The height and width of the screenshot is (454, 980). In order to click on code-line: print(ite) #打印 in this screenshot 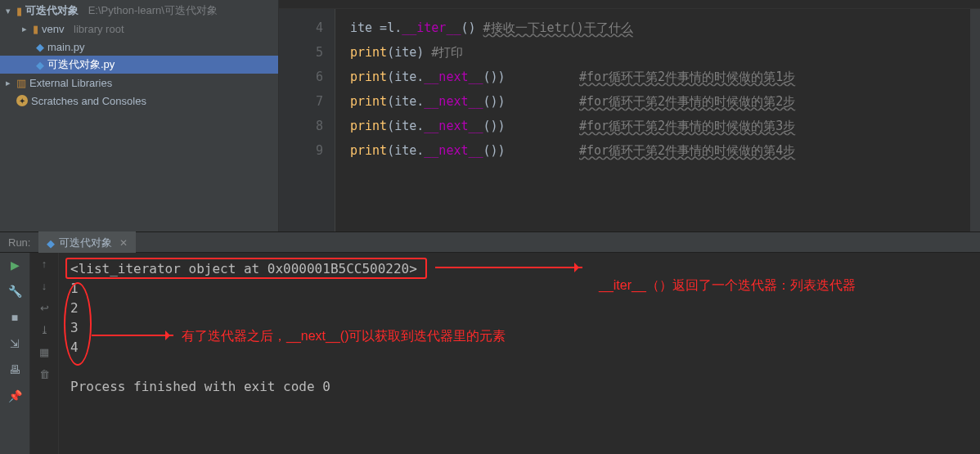, I will do `click(658, 52)`.